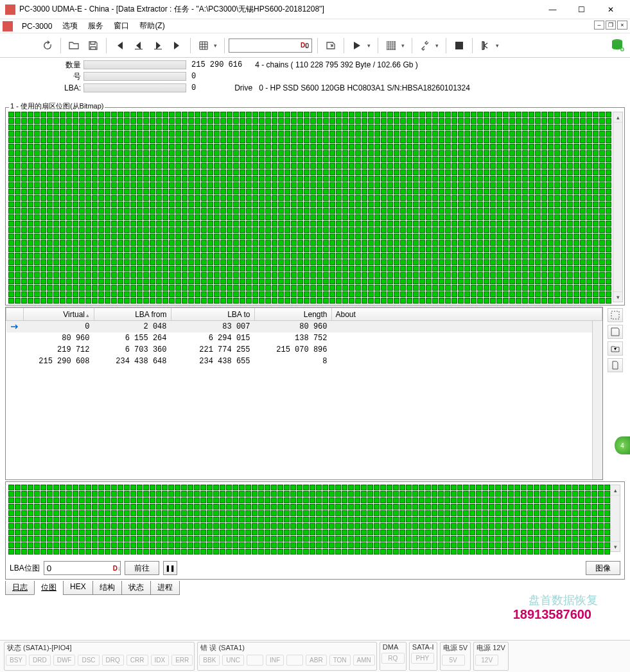 This screenshot has height=672, width=630. Describe the element at coordinates (405, 46) in the screenshot. I see `grid2-dropdown-icon: ▾` at that location.